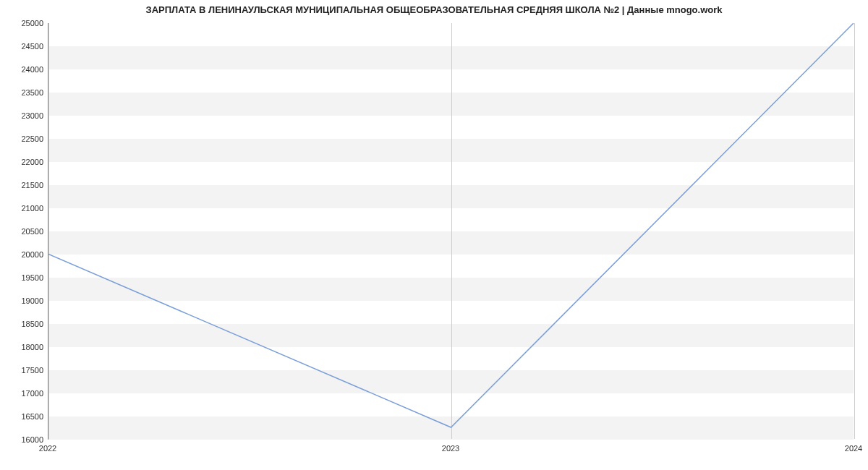  I want to click on y-tick-label: 23000, so click(23, 116).